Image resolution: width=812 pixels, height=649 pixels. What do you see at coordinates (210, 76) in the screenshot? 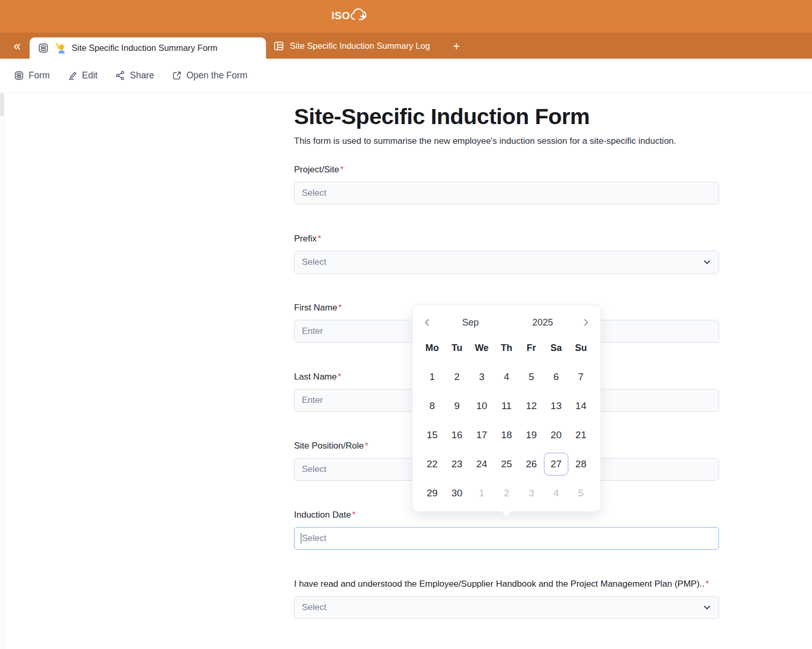
I see `open-form-button: Open the Form` at bounding box center [210, 76].